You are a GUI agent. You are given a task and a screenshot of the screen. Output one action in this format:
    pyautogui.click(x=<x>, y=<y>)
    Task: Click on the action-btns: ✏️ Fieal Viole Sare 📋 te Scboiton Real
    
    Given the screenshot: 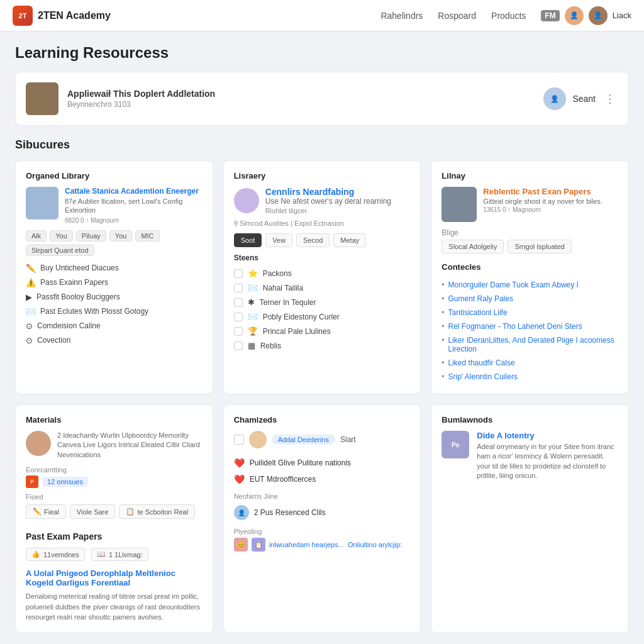 What is the action you would take?
    pyautogui.click(x=114, y=512)
    